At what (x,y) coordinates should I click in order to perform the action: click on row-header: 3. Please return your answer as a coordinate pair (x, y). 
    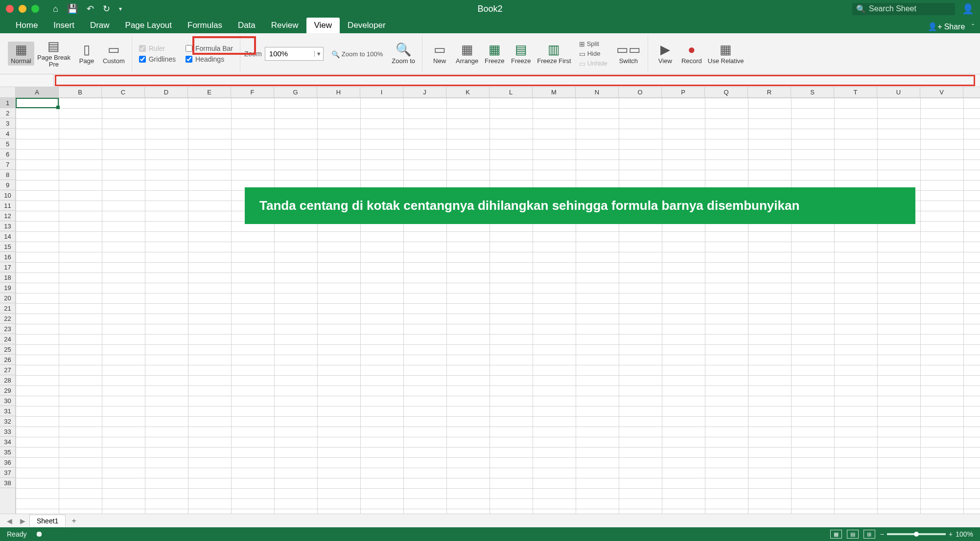
    Looking at the image, I should click on (8, 123).